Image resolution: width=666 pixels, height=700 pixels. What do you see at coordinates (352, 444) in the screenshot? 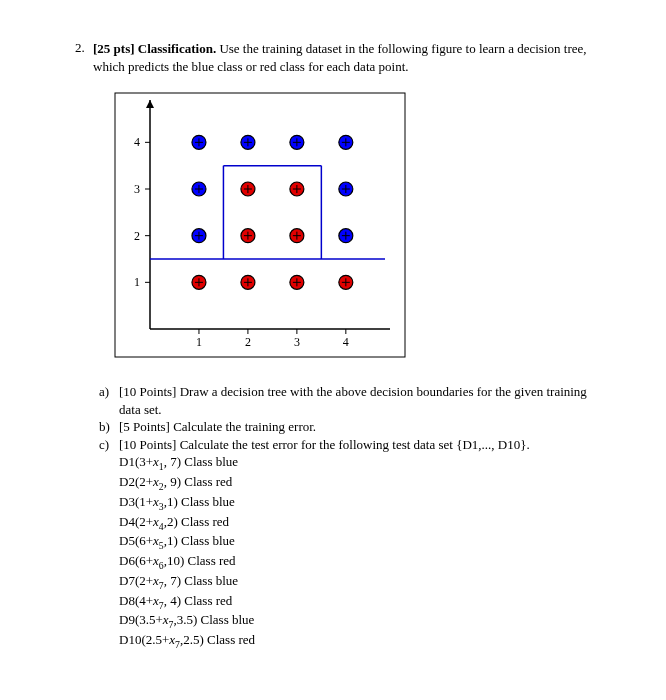
I see `part-c-text: Calculate the test error for the followi…` at bounding box center [352, 444].